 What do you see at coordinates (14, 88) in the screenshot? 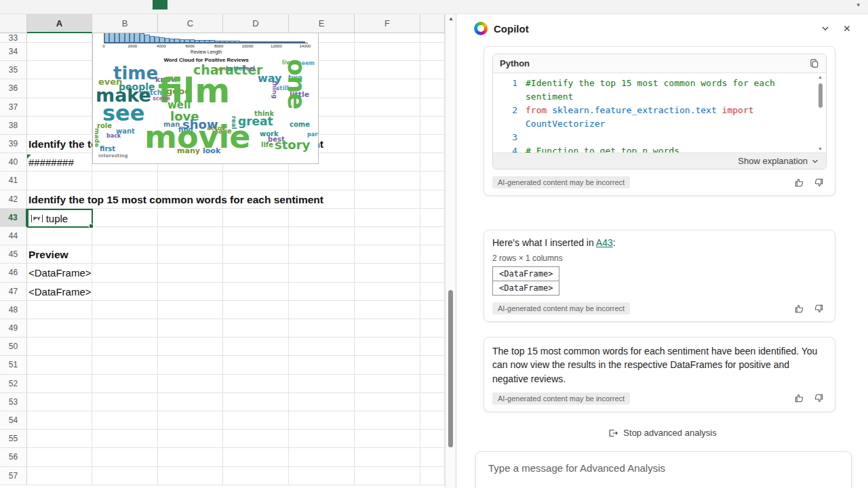
I see `row-header-36: 36` at bounding box center [14, 88].